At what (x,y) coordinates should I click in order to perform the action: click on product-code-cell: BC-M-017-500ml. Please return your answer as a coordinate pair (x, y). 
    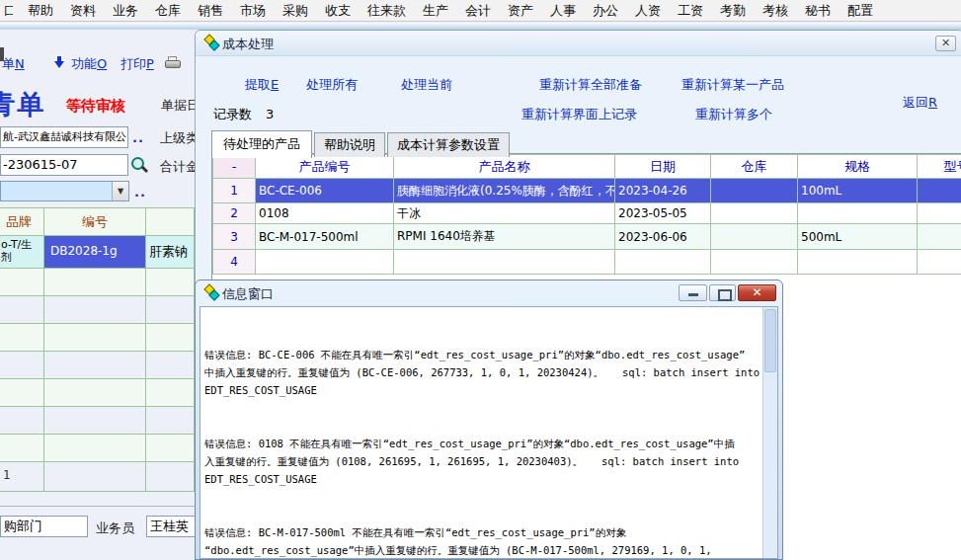
    Looking at the image, I should click on (325, 237).